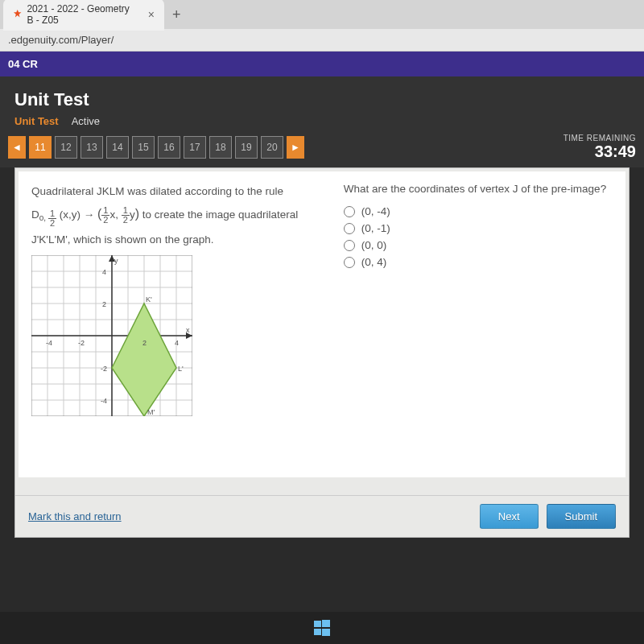  I want to click on option-2: (0, -1), so click(478, 229).